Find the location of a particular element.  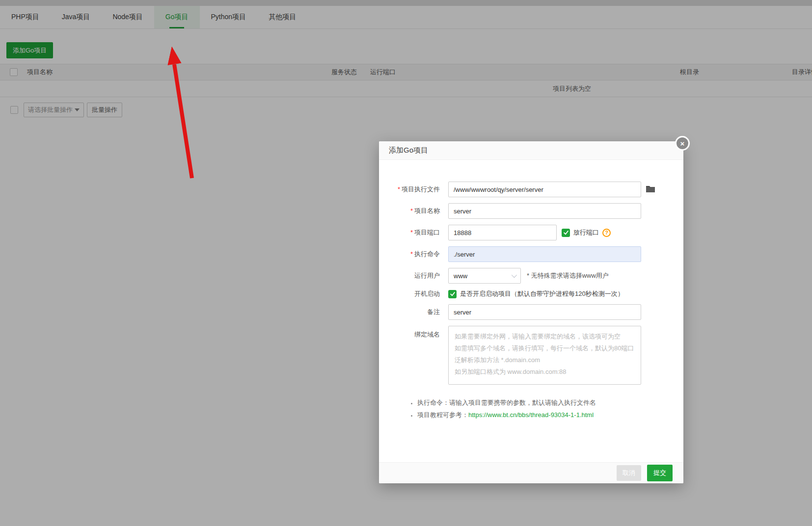

note-command: 执行命令：请输入项目需要携带的参数，默认请输入执行文件名 is located at coordinates (550, 403).